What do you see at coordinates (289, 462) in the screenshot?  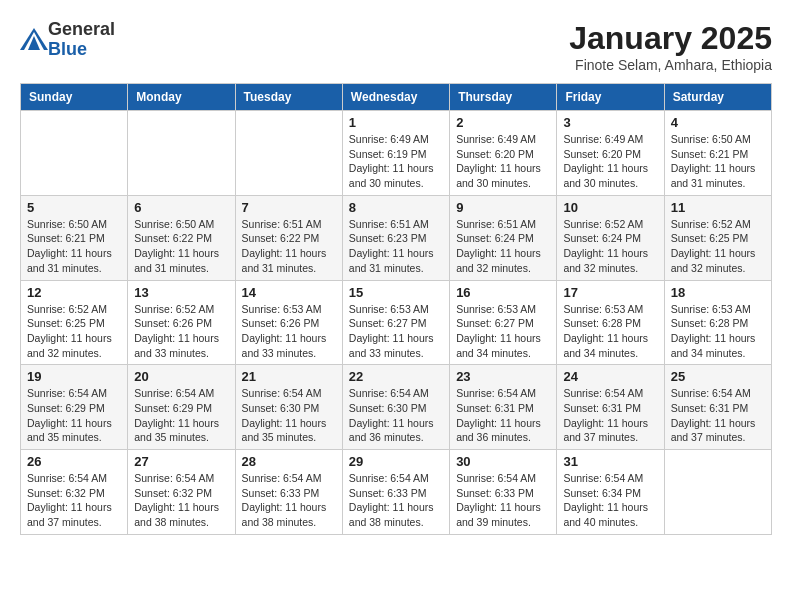 I see `day-number: 28` at bounding box center [289, 462].